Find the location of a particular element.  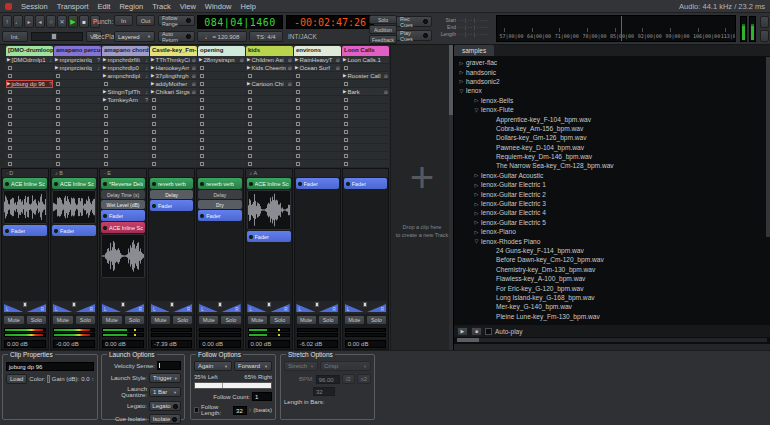

bpm-input: 96.00 is located at coordinates (328, 380).